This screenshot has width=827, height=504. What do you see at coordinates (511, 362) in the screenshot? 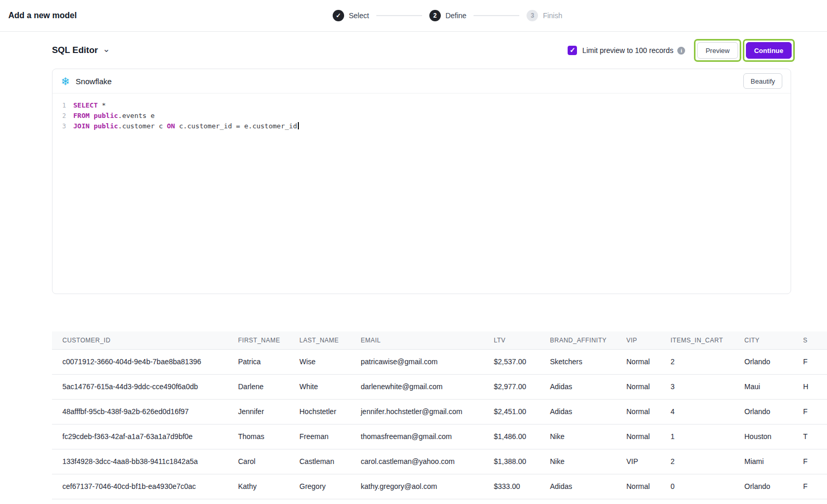
I see `table-cell: $2,537.00` at bounding box center [511, 362].